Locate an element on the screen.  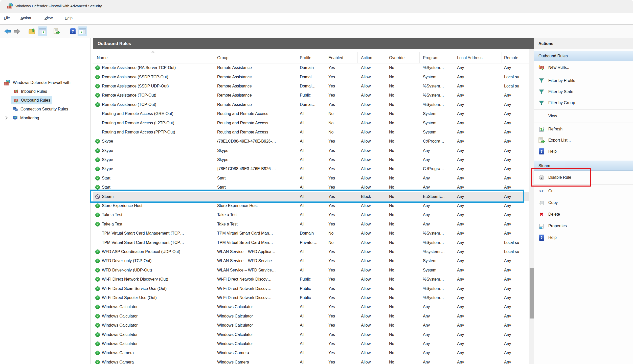
toolbar-show-console-tree-icon is located at coordinates (42, 31).